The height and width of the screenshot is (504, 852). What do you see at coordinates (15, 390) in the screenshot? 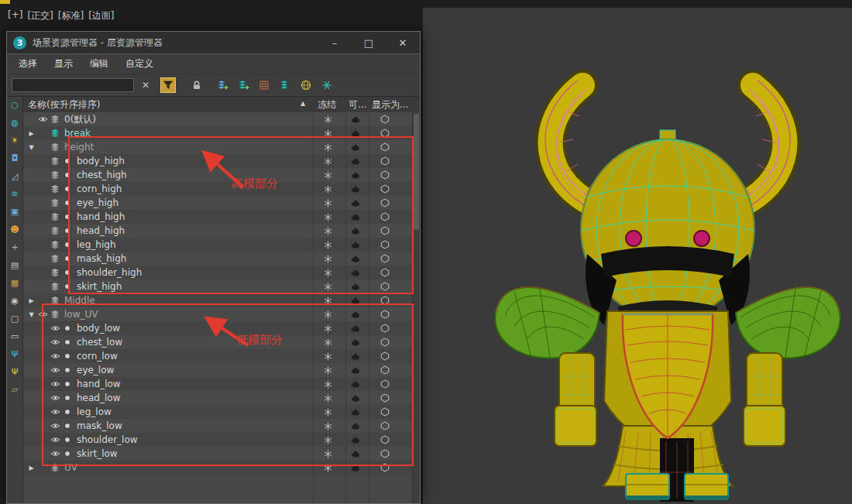
I see `folder-icon: ▱` at bounding box center [15, 390].